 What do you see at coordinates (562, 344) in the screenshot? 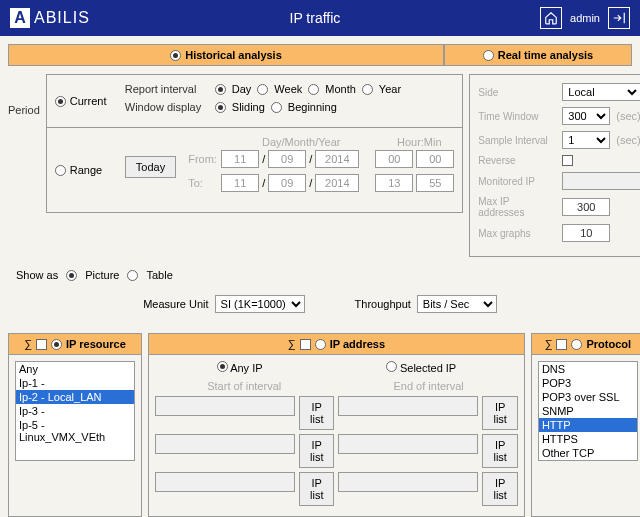
I see `proto-sum-checkbox` at bounding box center [562, 344].